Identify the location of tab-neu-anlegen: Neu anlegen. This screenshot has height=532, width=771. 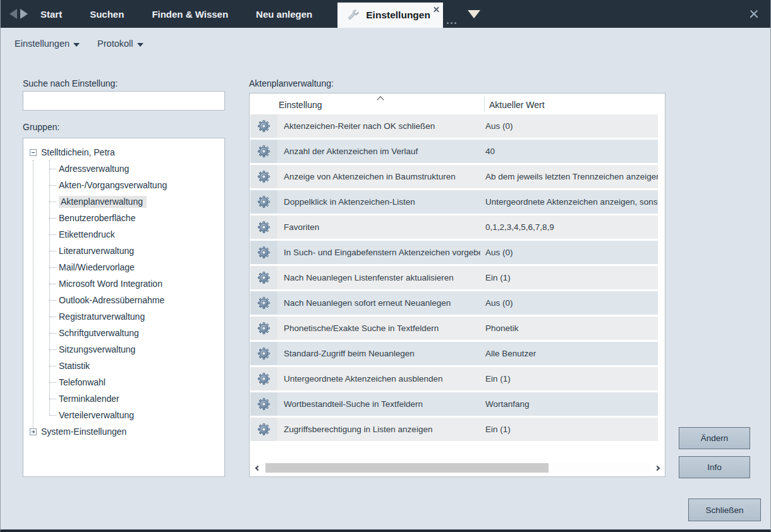
(284, 14).